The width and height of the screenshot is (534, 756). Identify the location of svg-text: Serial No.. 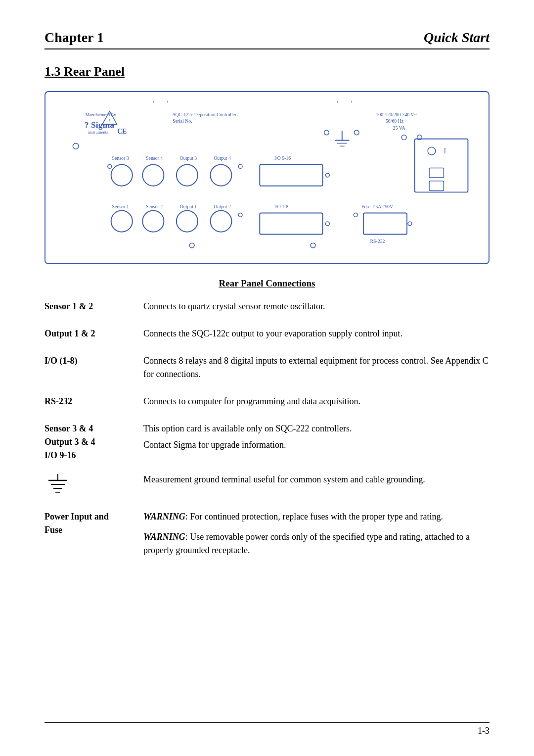
(182, 121).